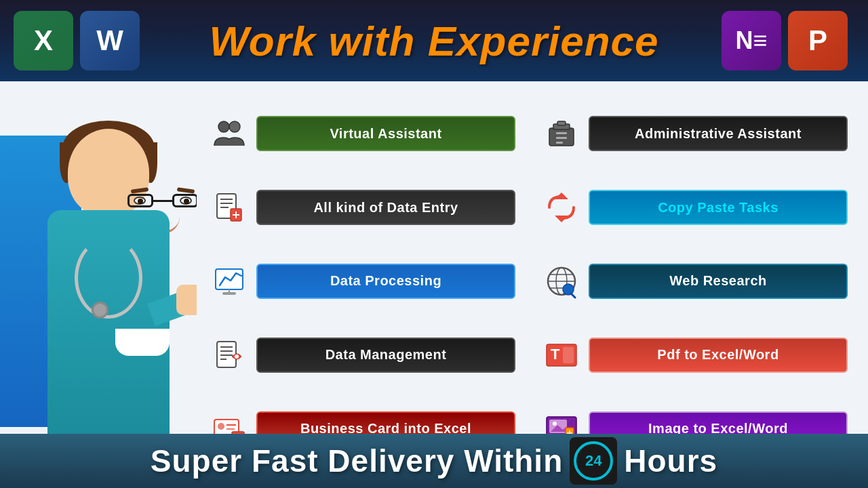 The width and height of the screenshot is (868, 488). Describe the element at coordinates (108, 173) in the screenshot. I see `head` at that location.